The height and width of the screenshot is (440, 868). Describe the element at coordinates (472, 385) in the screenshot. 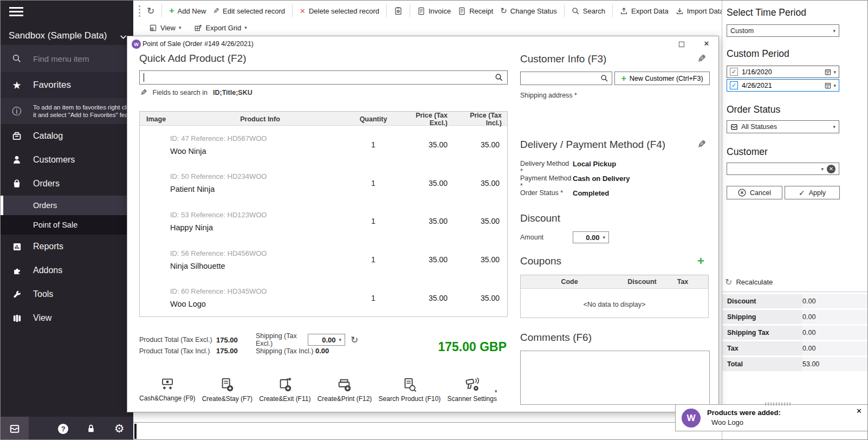

I see `scanner-settings-icon` at that location.